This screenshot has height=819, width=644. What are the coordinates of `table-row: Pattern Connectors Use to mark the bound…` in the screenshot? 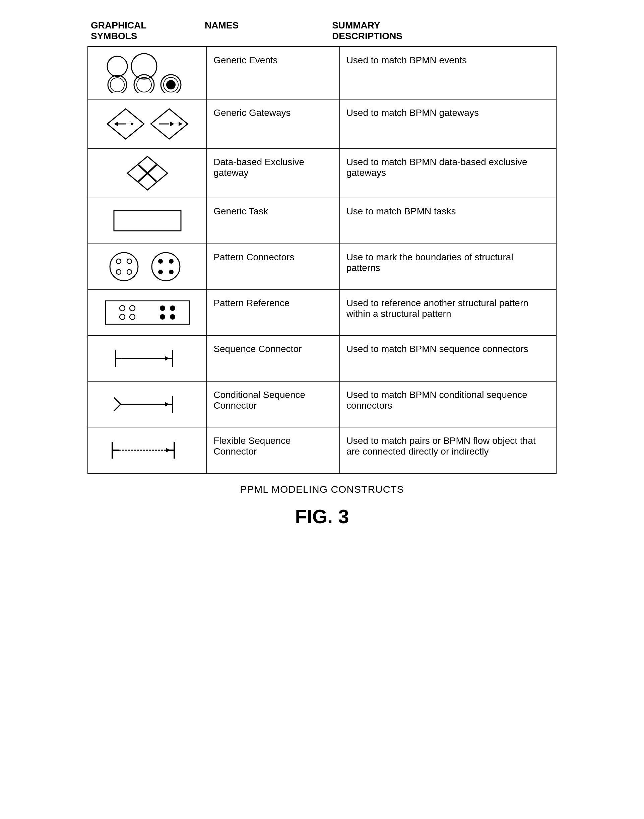 It's located at (322, 267).